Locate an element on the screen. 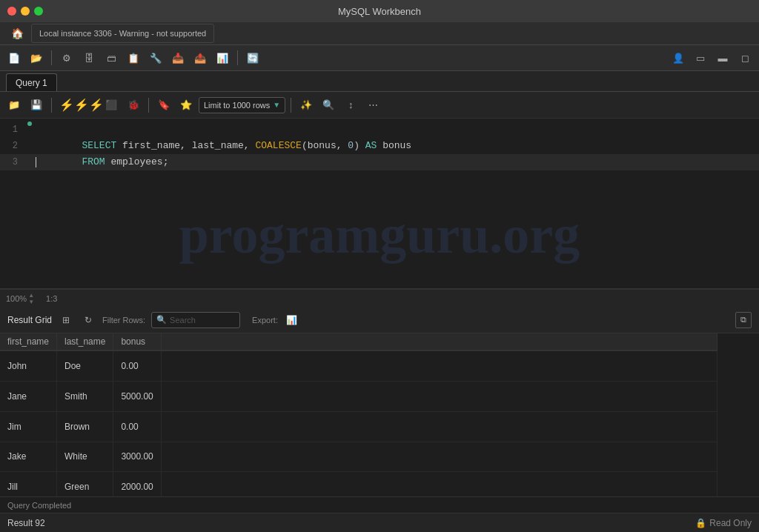  limit-label: Limit to 1000 rows is located at coordinates (237, 105).